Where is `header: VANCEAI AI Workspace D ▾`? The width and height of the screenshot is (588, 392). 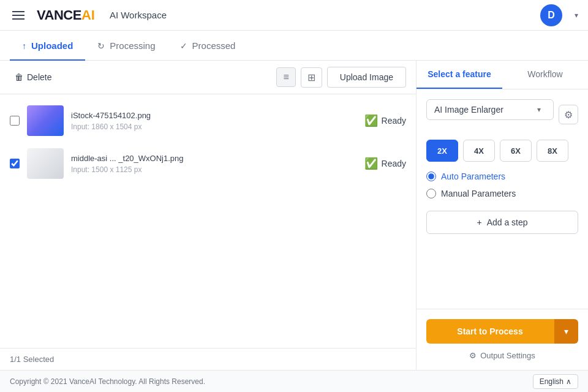
header: VANCEAI AI Workspace D ▾ is located at coordinates (294, 15).